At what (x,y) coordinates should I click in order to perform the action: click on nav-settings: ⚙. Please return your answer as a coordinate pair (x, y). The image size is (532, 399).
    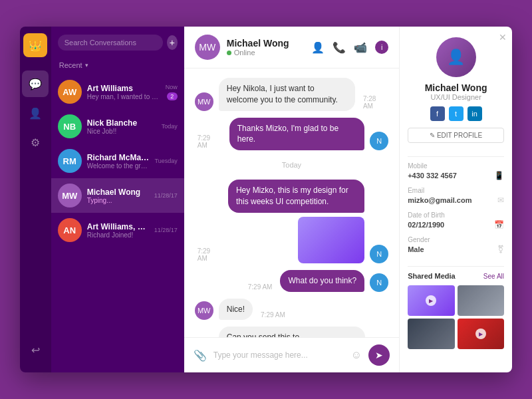
    Looking at the image, I should click on (35, 142).